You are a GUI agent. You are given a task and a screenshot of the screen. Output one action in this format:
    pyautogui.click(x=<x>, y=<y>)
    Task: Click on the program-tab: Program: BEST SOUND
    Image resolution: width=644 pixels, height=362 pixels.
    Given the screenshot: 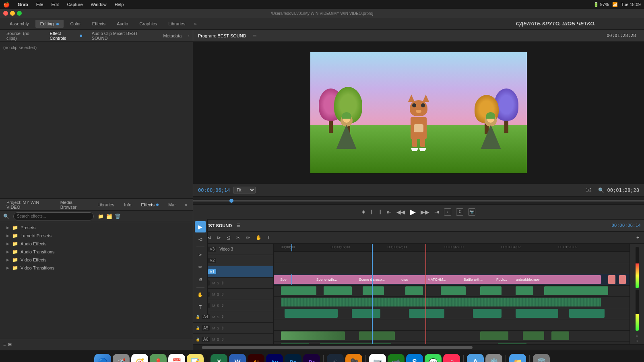 What is the action you would take?
    pyautogui.click(x=222, y=36)
    